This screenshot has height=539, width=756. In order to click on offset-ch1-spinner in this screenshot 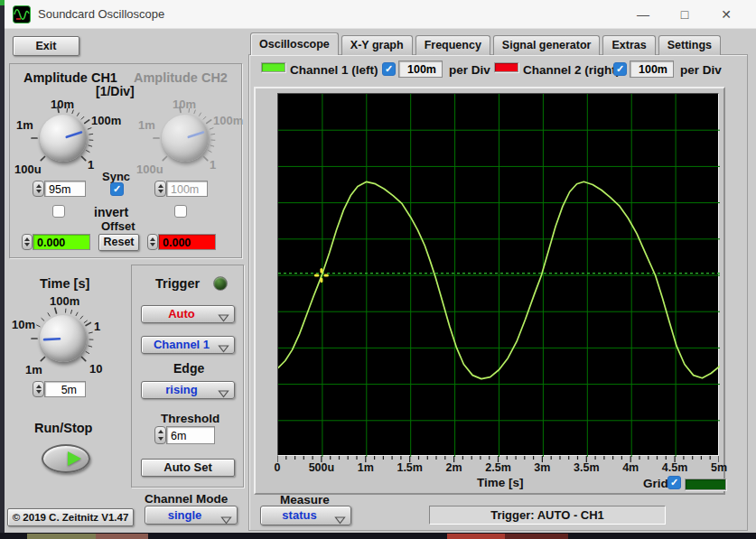, I will do `click(27, 242)`.